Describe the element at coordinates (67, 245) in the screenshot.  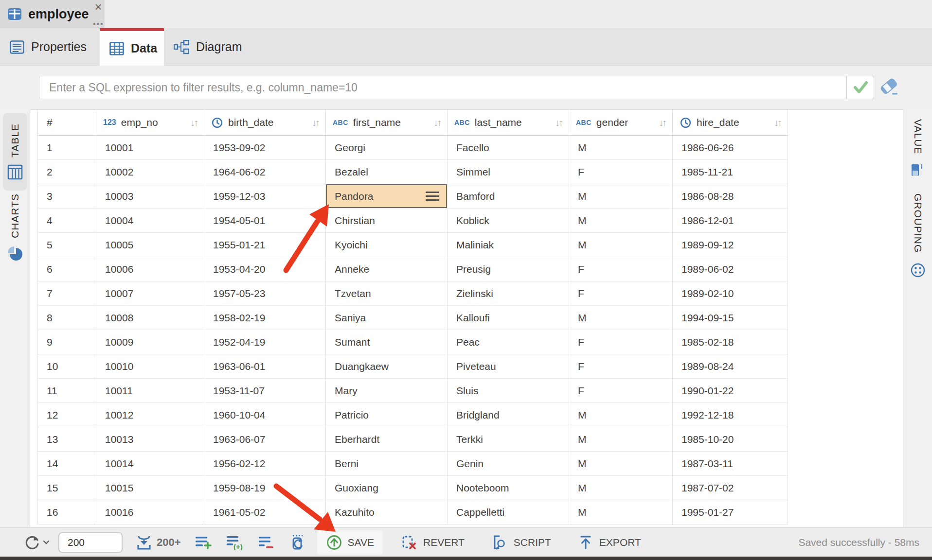
I see `row-number-cell: 5` at that location.